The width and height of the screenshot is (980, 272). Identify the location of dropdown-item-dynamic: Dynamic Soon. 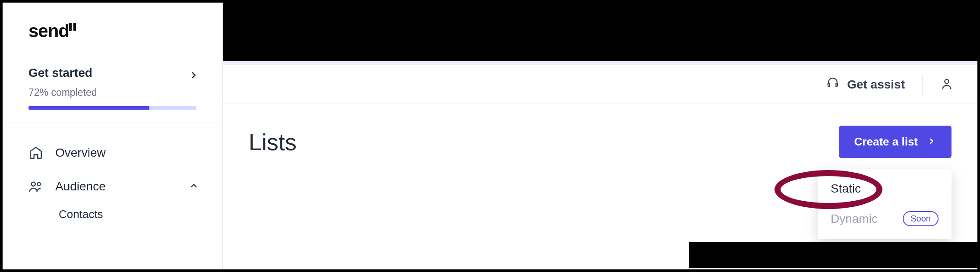
(885, 218).